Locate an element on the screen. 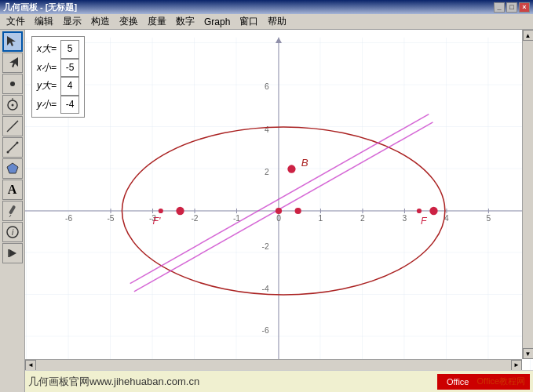 The width and height of the screenshot is (533, 392). watermark-bar: 几何画板官网www.jihehuaban.com.cn Office Offic… is located at coordinates (279, 381).